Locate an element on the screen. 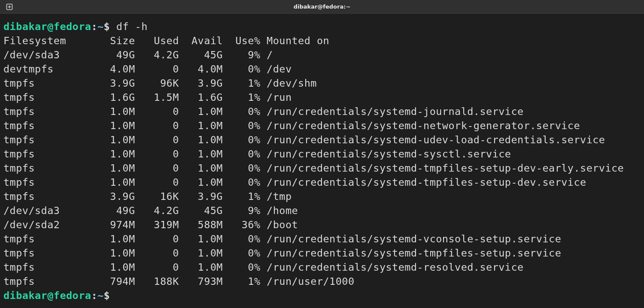 The height and width of the screenshot is (308, 644). df-row: tmpfs 794M 188K 793M 1% /run/user/1000 is located at coordinates (322, 281).